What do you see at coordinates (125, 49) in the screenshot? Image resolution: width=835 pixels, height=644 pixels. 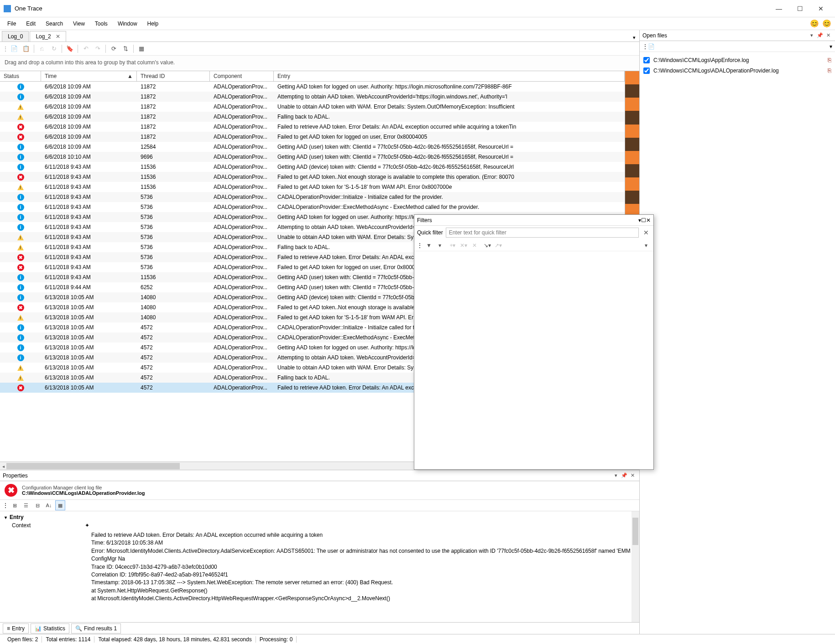 I see `autoscroll-button: ⇅` at bounding box center [125, 49].